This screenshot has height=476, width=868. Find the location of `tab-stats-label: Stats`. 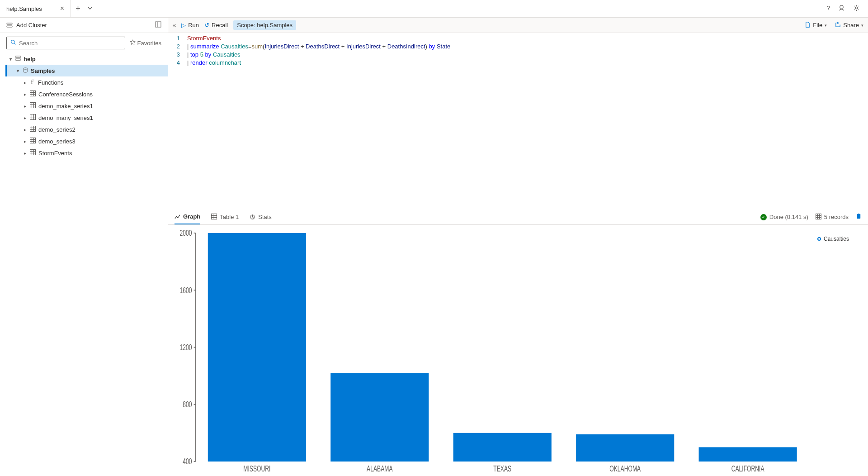

tab-stats-label: Stats is located at coordinates (265, 217).